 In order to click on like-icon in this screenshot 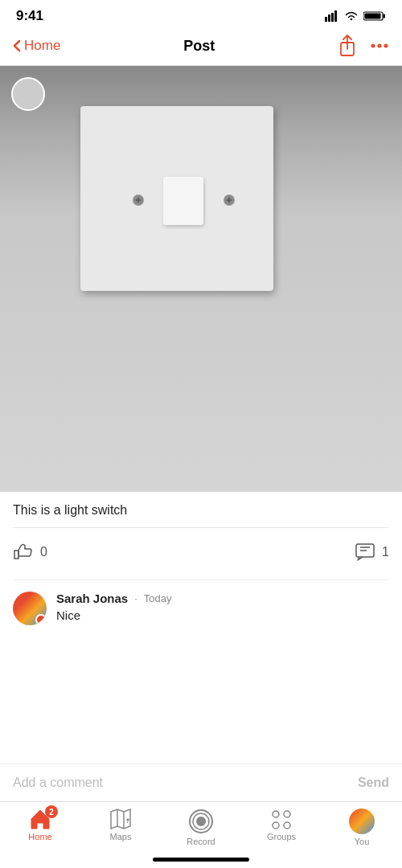, I will do `click(23, 552)`.